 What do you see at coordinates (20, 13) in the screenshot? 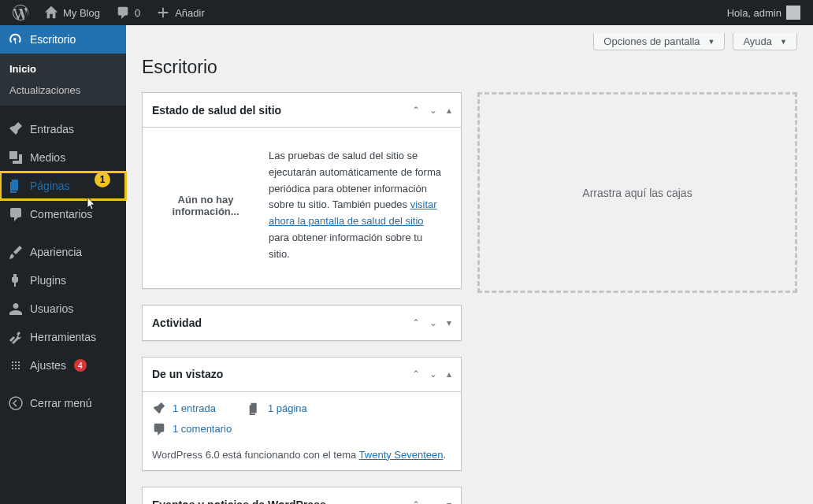
I see `wordpress-icon` at bounding box center [20, 13].